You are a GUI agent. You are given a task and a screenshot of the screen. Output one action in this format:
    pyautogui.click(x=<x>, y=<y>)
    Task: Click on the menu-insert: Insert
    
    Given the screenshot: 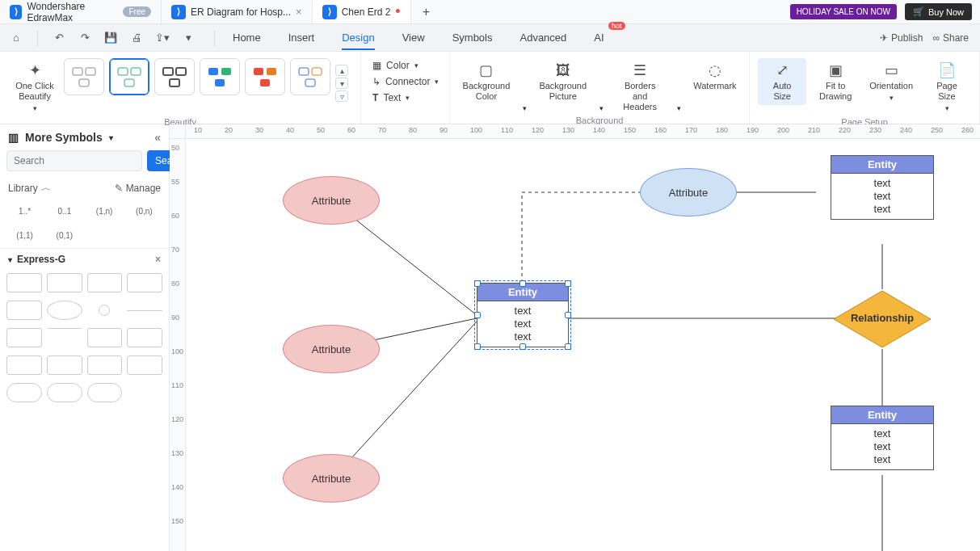 What is the action you would take?
    pyautogui.click(x=302, y=37)
    